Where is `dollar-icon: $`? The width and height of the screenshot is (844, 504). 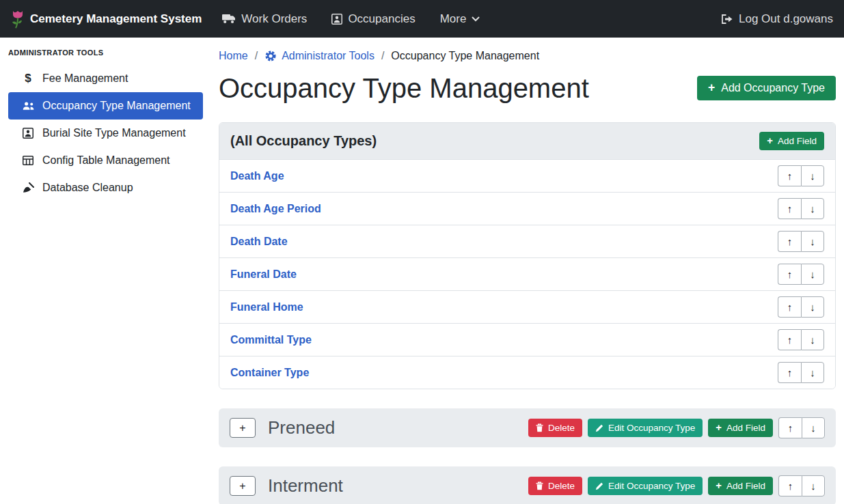 dollar-icon: $ is located at coordinates (28, 79).